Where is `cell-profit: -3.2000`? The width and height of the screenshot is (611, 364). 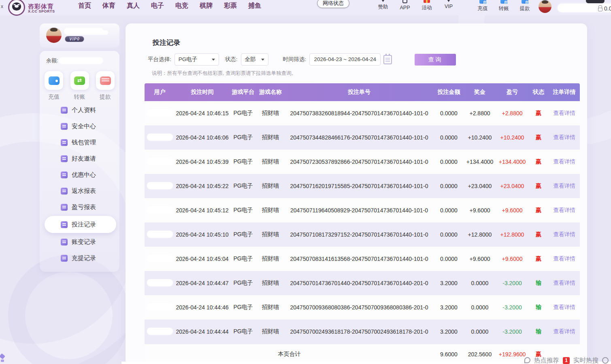
cell-profit: -3.2000 is located at coordinates (512, 307).